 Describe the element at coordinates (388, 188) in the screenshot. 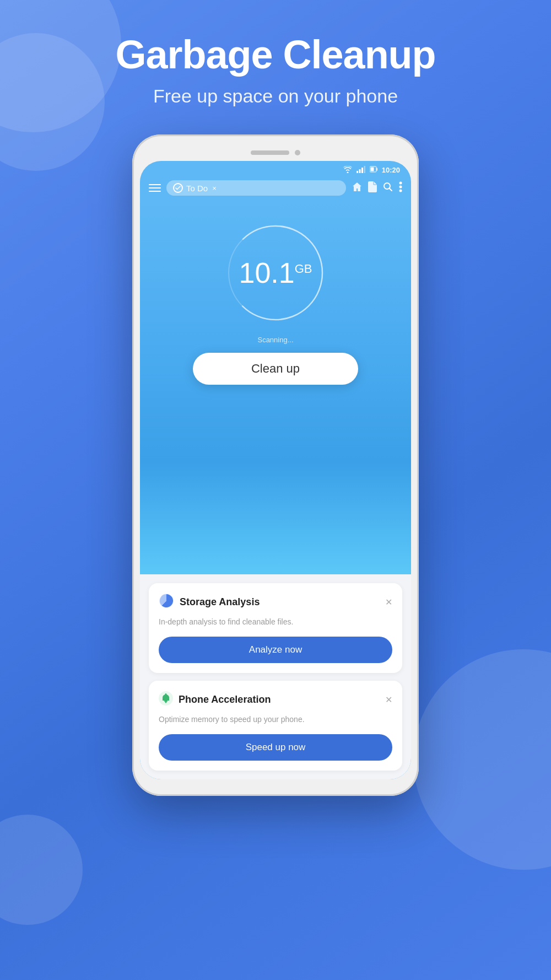

I see `search-icon` at that location.